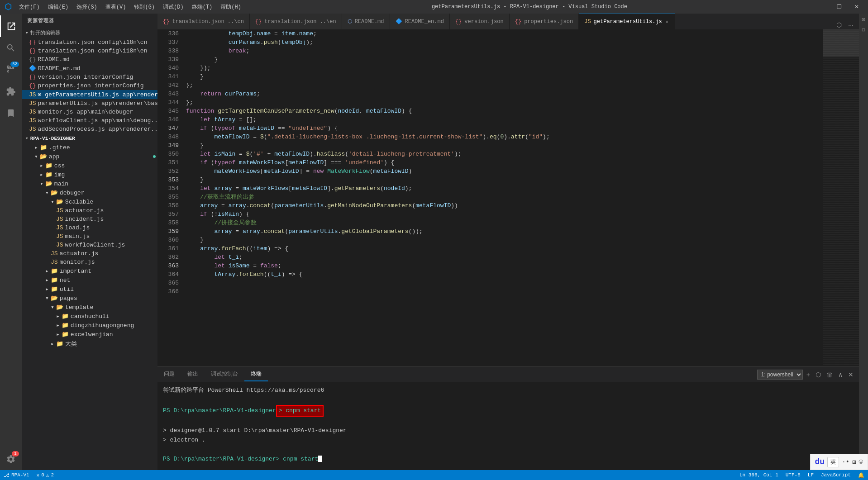 The image size is (868, 480). I want to click on tab-get-params: JS getParametersUtils.js ✕, so click(627, 22).